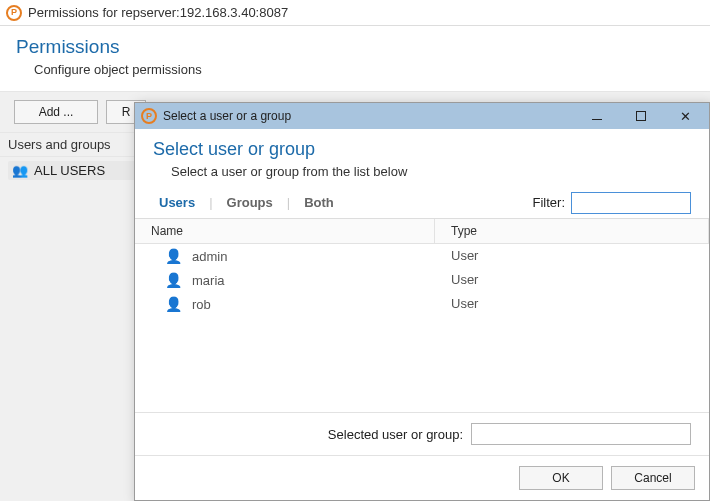  What do you see at coordinates (56, 112) in the screenshot?
I see `add-button: Add ...` at bounding box center [56, 112].